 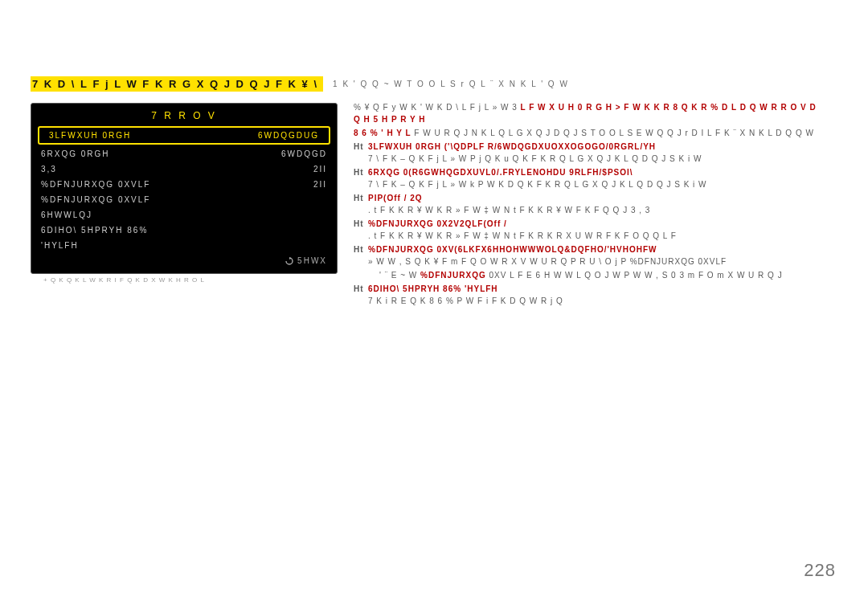 I want to click on menu-row-label: 6RXQG 0RGH, so click(x=76, y=154).